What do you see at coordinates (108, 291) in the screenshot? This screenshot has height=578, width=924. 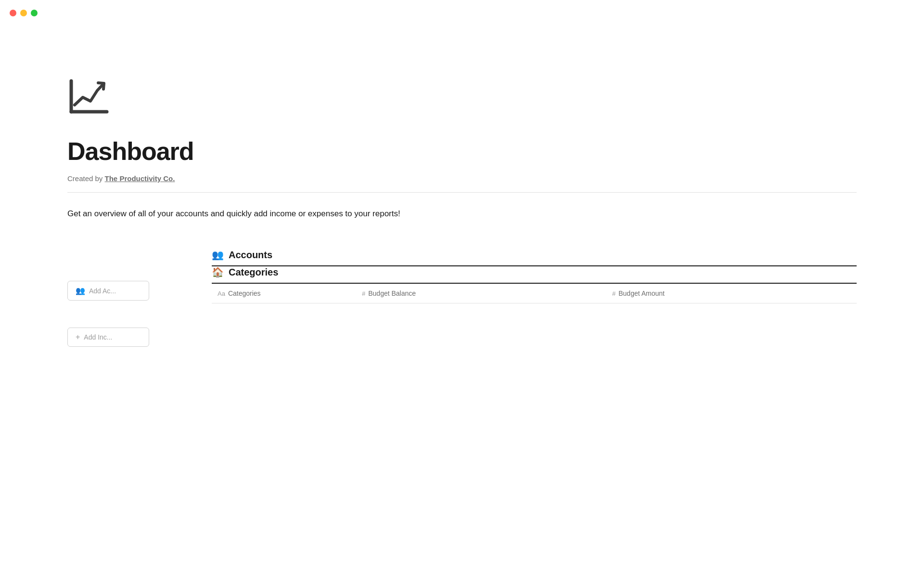 I see `add-account-button: 👥 Add Ac...` at bounding box center [108, 291].